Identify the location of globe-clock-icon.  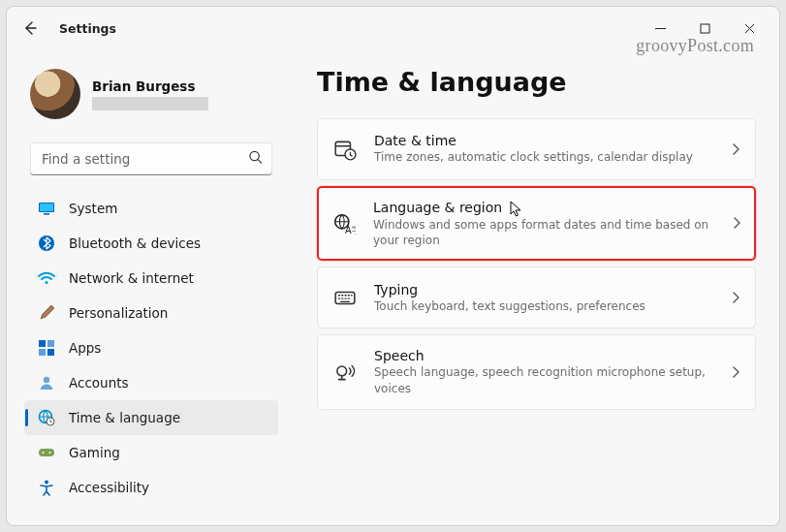
(47, 418).